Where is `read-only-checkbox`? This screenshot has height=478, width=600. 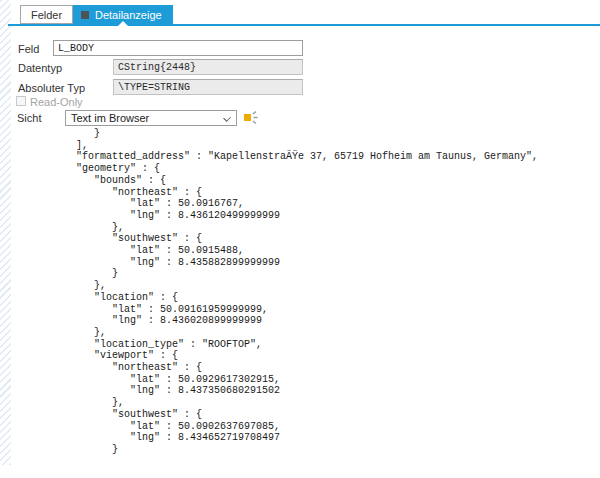
read-only-checkbox is located at coordinates (21, 101).